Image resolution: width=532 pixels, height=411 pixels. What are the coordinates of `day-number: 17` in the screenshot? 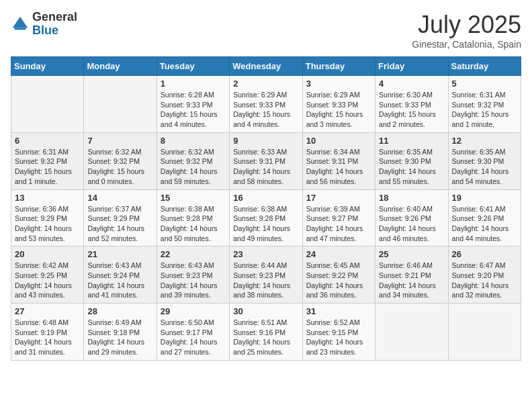 It's located at (339, 197).